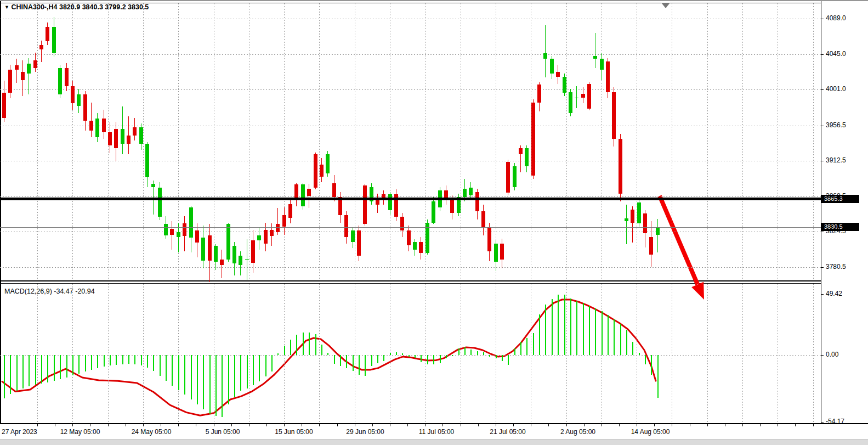 This screenshot has height=445, width=868. What do you see at coordinates (836, 125) in the screenshot?
I see `price-axis-label: 3956.5` at bounding box center [836, 125].